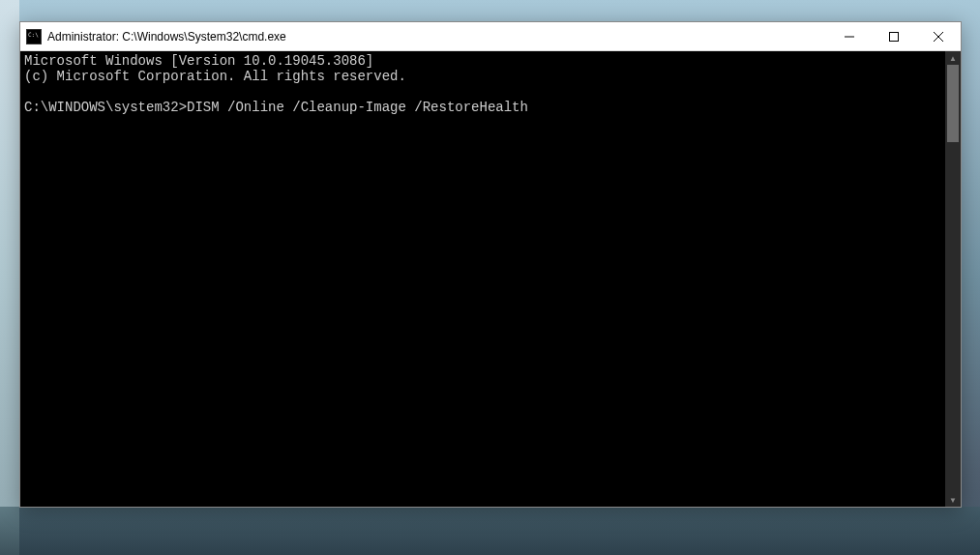 Image resolution: width=980 pixels, height=555 pixels. What do you see at coordinates (358, 107) in the screenshot?
I see `console-command: DISM /Online /Cleanup-Image /RestoreHeal…` at bounding box center [358, 107].